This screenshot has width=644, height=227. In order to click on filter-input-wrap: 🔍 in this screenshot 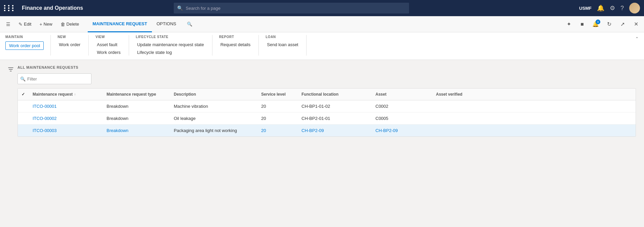, I will do `click(54, 79)`.